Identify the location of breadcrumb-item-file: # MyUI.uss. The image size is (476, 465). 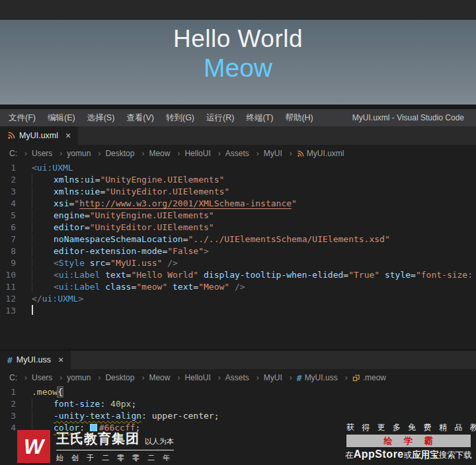
(325, 378).